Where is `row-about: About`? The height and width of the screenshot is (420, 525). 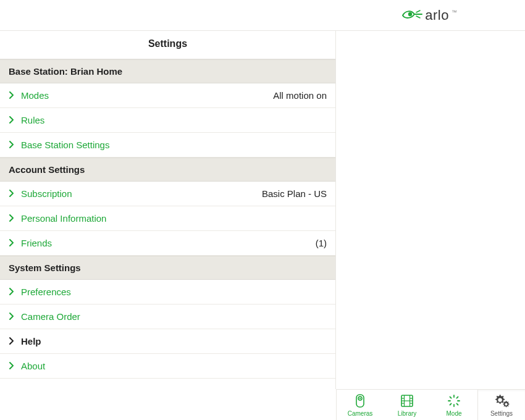 row-about: About is located at coordinates (168, 366).